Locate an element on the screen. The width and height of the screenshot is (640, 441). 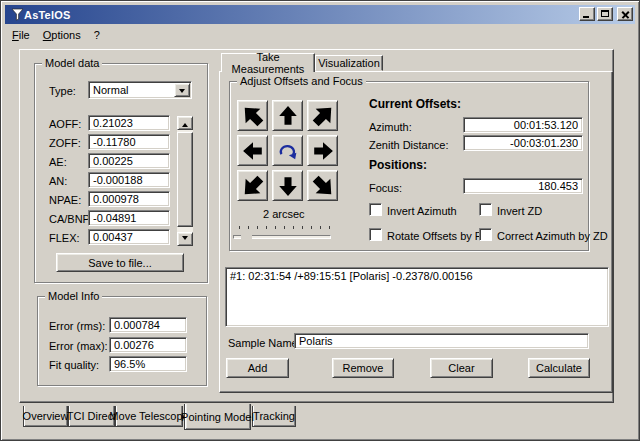
offset-up-left-button is located at coordinates (252, 116).